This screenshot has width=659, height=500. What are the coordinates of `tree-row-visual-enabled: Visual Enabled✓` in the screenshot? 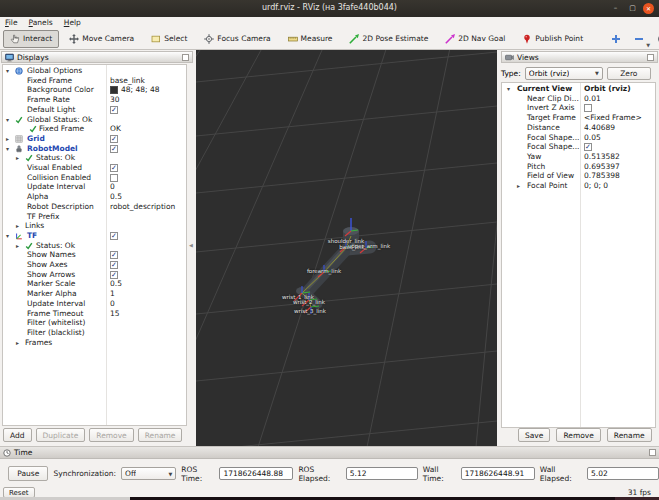 It's located at (94, 168).